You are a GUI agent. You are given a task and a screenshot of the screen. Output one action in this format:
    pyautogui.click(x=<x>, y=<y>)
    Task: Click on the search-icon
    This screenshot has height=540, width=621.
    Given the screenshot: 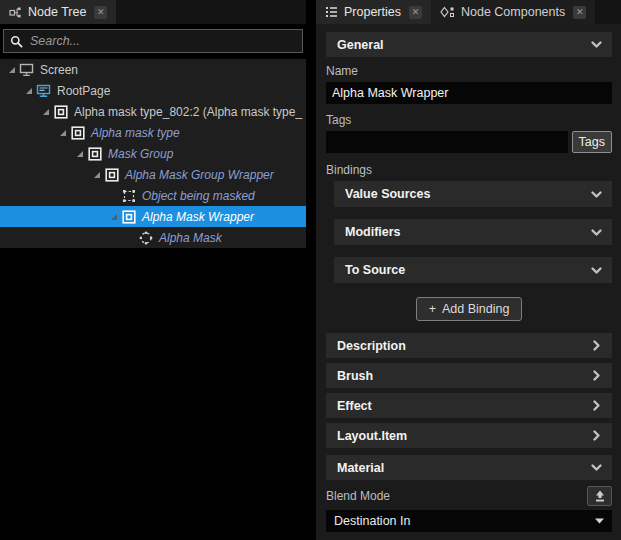 What is the action you would take?
    pyautogui.click(x=16, y=42)
    